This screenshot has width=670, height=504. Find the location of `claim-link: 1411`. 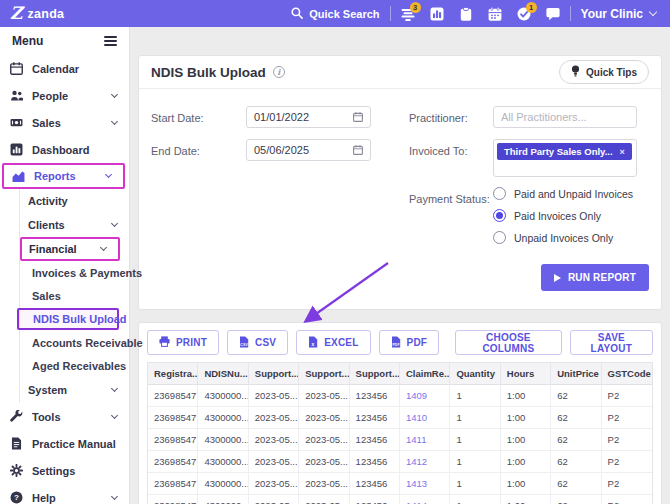

claim-link: 1411 is located at coordinates (425, 440).